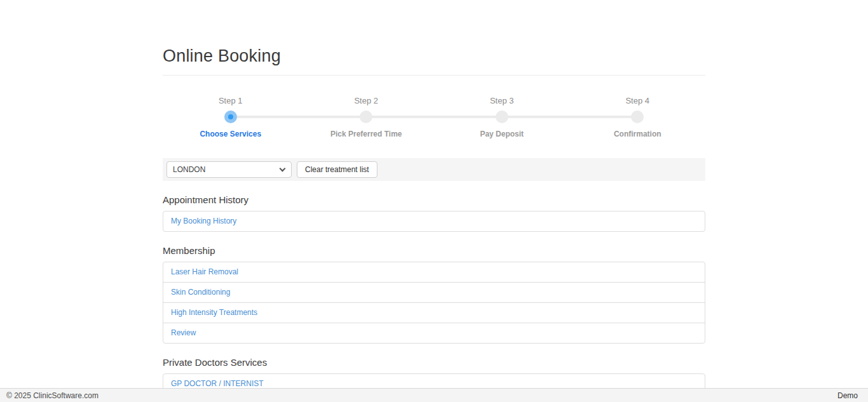 This screenshot has height=402, width=868. What do you see at coordinates (638, 117) in the screenshot?
I see `step-4-confirmation: Step 4 Confirmation` at bounding box center [638, 117].